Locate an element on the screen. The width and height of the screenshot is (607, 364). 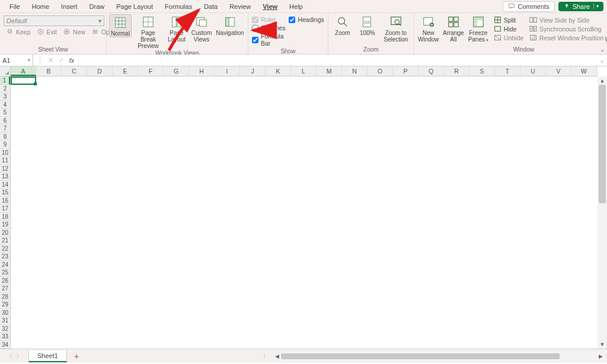
row-header: 19 is located at coordinates (5, 225).